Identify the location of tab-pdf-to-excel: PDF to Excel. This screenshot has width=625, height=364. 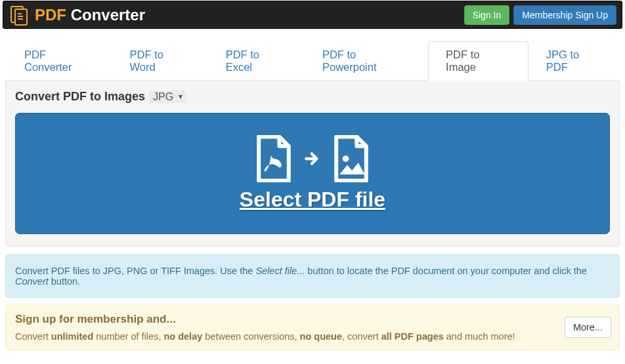
(256, 61).